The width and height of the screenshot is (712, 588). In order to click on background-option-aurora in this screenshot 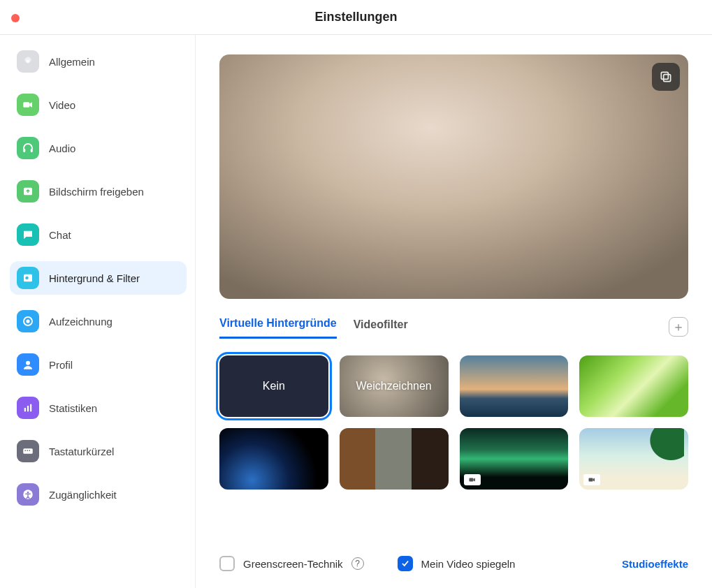, I will do `click(514, 459)`.